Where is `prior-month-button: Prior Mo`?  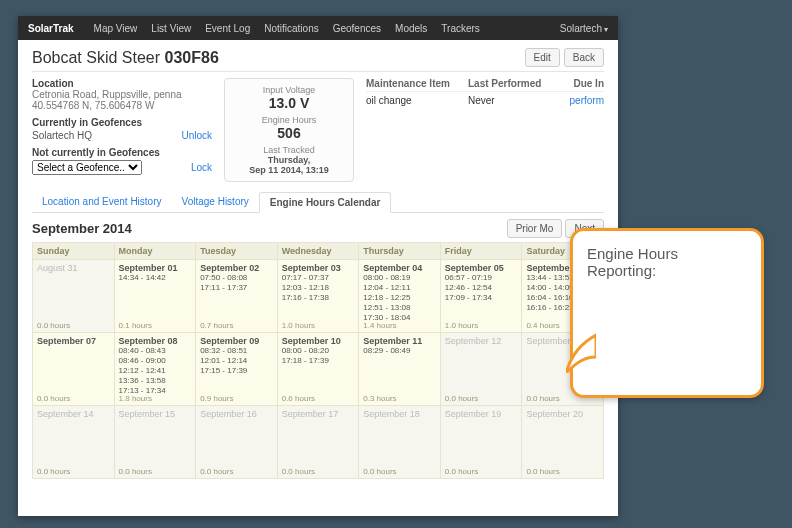
prior-month-button: Prior Mo is located at coordinates (535, 228).